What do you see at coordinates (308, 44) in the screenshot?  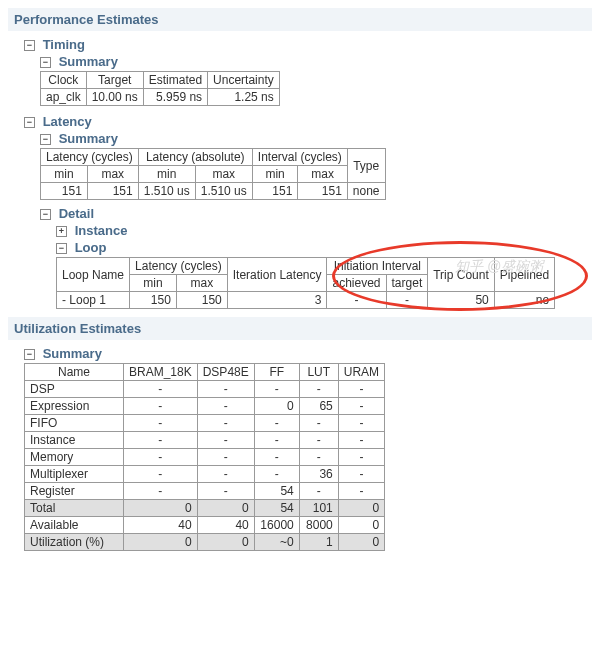 I see `timing-header: − Timing` at bounding box center [308, 44].